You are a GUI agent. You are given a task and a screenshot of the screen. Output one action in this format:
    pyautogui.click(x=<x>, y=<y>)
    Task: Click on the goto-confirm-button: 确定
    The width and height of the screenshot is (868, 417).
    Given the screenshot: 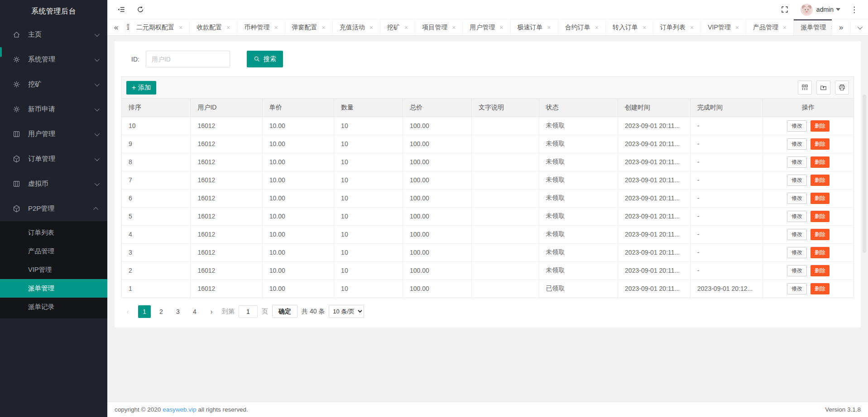 What is the action you would take?
    pyautogui.click(x=285, y=311)
    